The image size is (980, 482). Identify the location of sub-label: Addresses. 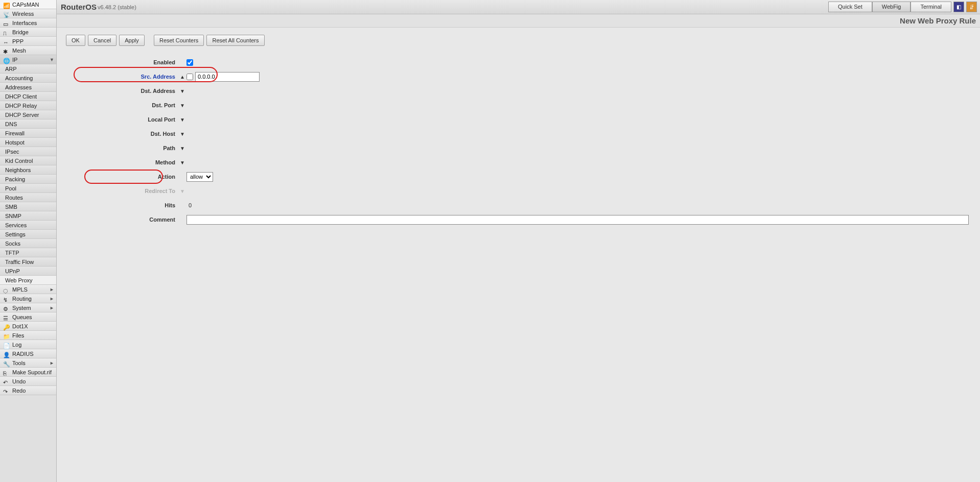
(18, 87).